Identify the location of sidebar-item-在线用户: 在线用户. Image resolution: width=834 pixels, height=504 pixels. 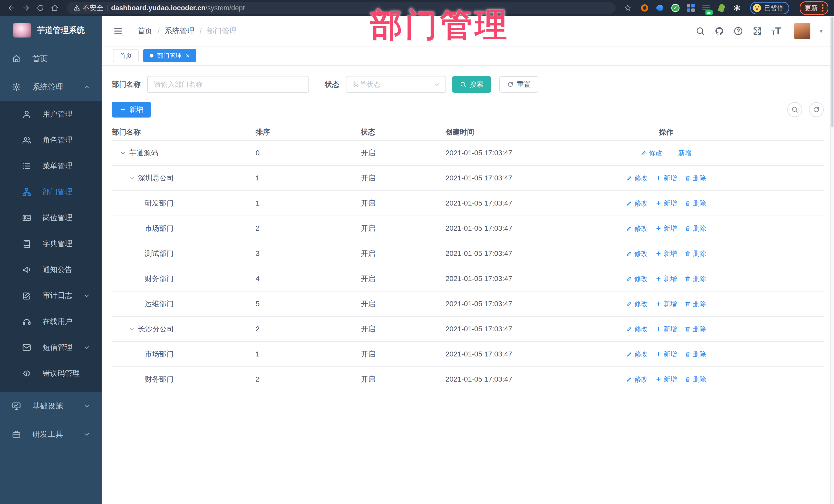
(51, 322).